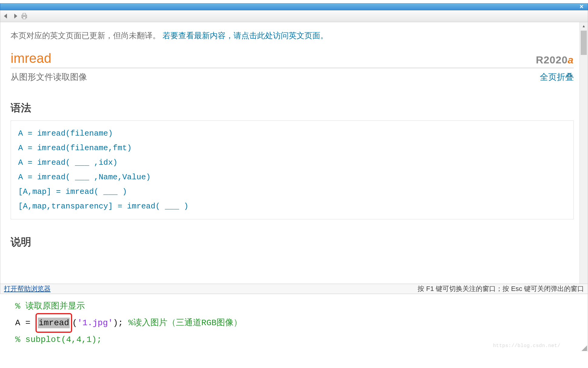  I want to click on highlight-box: imread, so click(54, 323).